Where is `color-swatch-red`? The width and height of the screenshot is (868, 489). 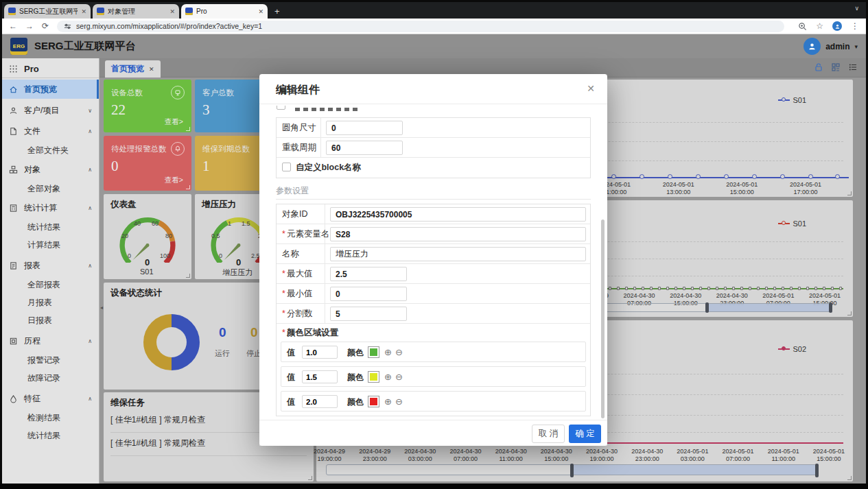 color-swatch-red is located at coordinates (373, 402).